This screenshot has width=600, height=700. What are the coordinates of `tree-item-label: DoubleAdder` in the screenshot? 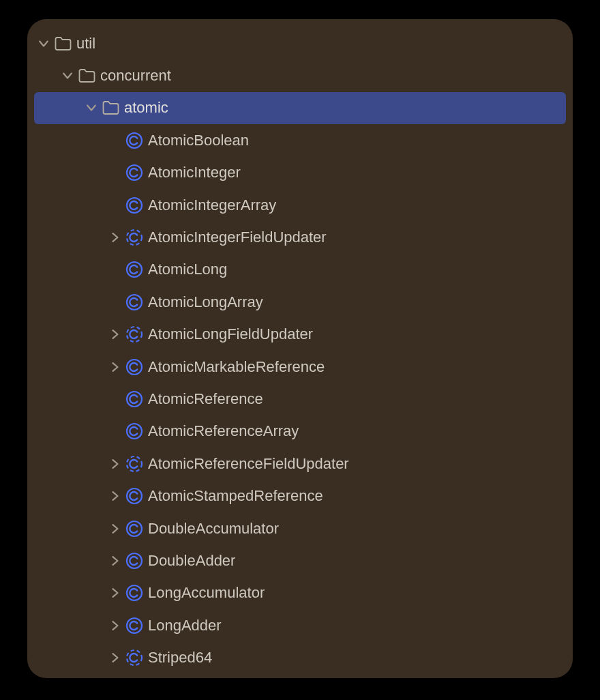 It's located at (191, 561).